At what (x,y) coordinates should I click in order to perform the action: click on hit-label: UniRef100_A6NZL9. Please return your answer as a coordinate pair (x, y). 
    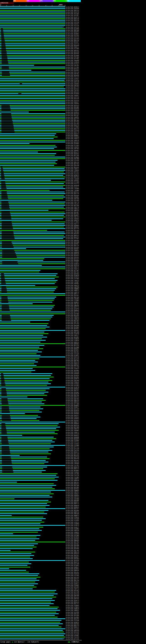
    Looking at the image, I should click on (72, 286).